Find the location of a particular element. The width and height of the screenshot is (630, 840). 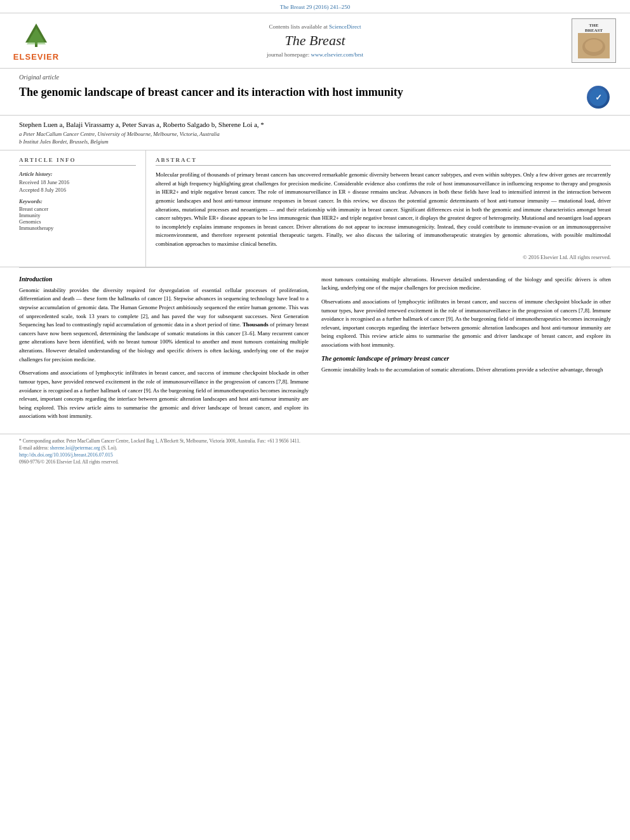

contents-line: Contents lists available at ScienceDirec… is located at coordinates (315, 27).